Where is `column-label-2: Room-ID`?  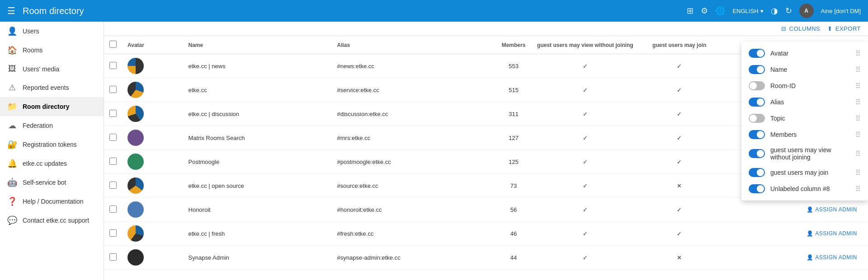
column-label-2: Room-ID is located at coordinates (783, 86).